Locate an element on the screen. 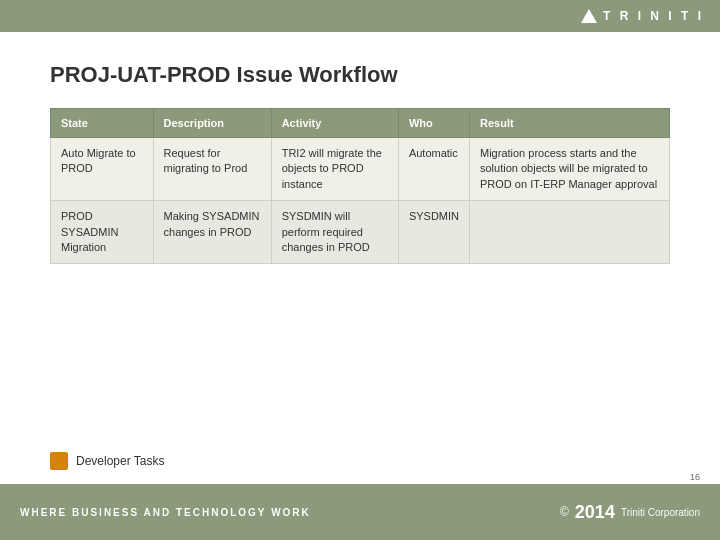 The height and width of the screenshot is (540, 720). footer: WHERE BUSINESS AND TECHNOLOGY WORK © 201… is located at coordinates (360, 512).